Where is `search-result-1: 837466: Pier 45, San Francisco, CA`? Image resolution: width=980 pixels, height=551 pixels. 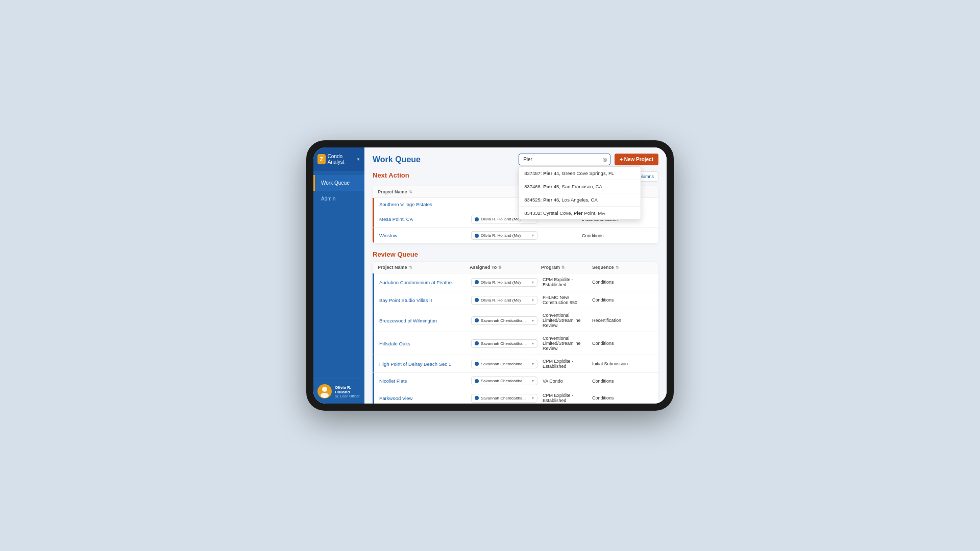 search-result-1: 837466: Pier 45, San Francisco, CA is located at coordinates (580, 187).